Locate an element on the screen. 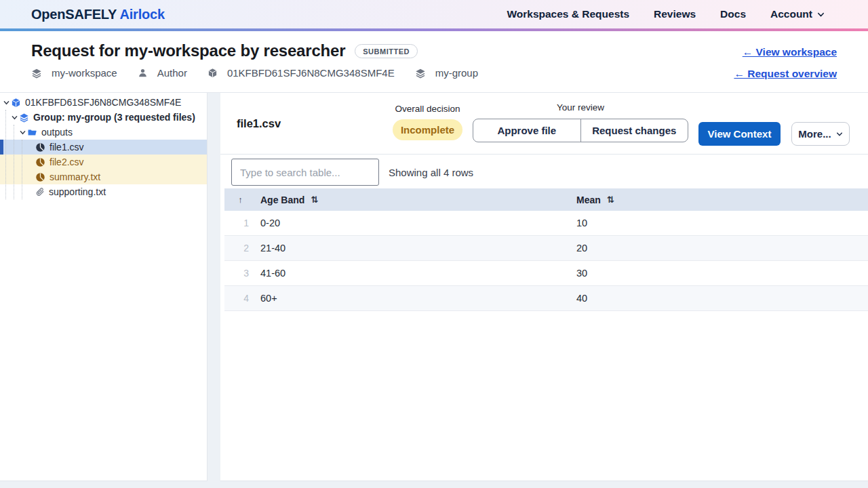  cell-mean: 40 is located at coordinates (720, 298).